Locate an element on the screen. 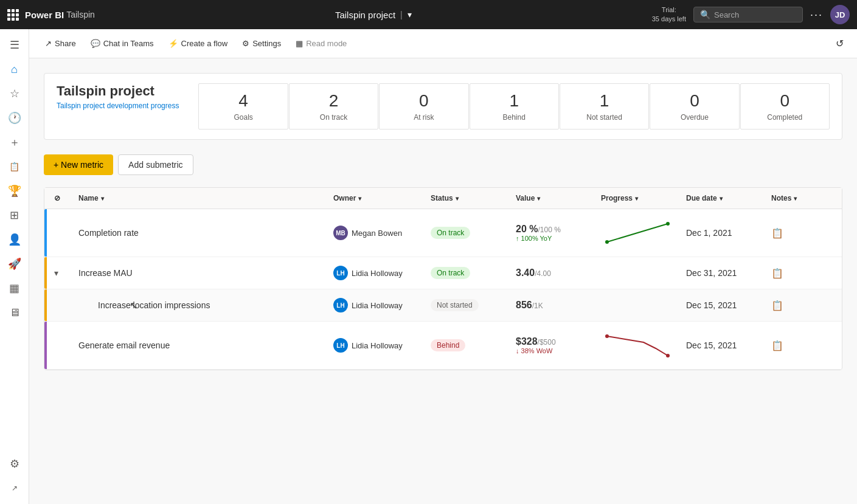  settings-button: ⚙ Settings is located at coordinates (262, 44).